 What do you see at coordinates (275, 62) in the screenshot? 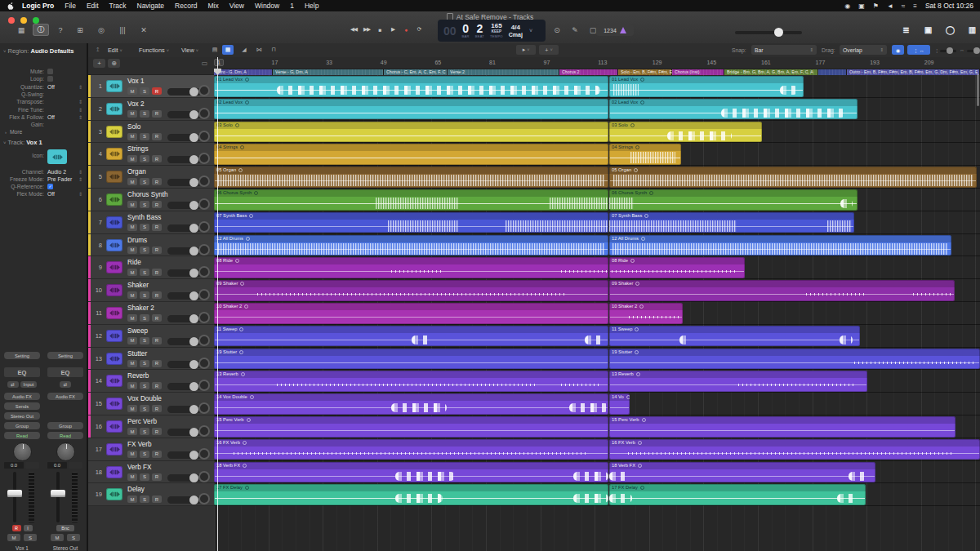
I see `ruler-tick: 17` at bounding box center [275, 62].